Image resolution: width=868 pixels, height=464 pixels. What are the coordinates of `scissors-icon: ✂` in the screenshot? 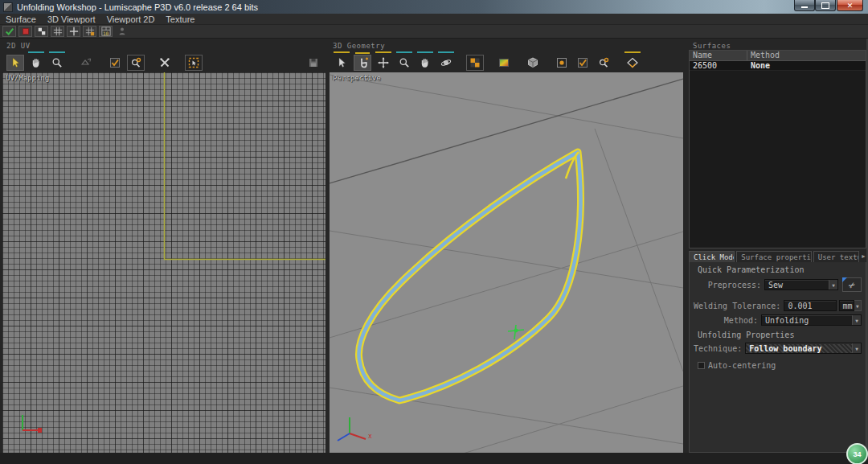 It's located at (852, 285).